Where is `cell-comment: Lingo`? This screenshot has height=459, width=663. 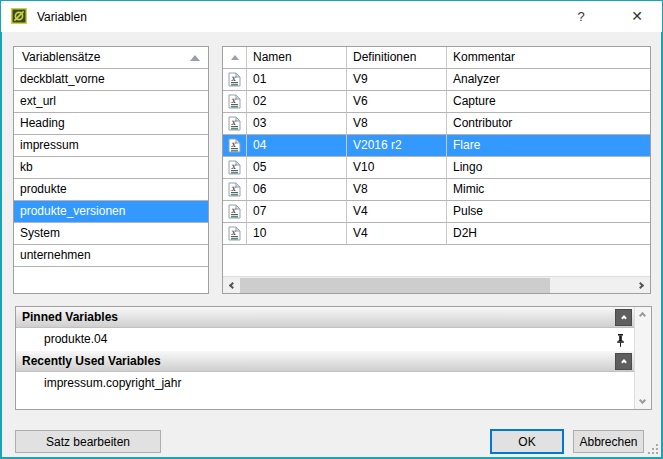 cell-comment: Lingo is located at coordinates (548, 168).